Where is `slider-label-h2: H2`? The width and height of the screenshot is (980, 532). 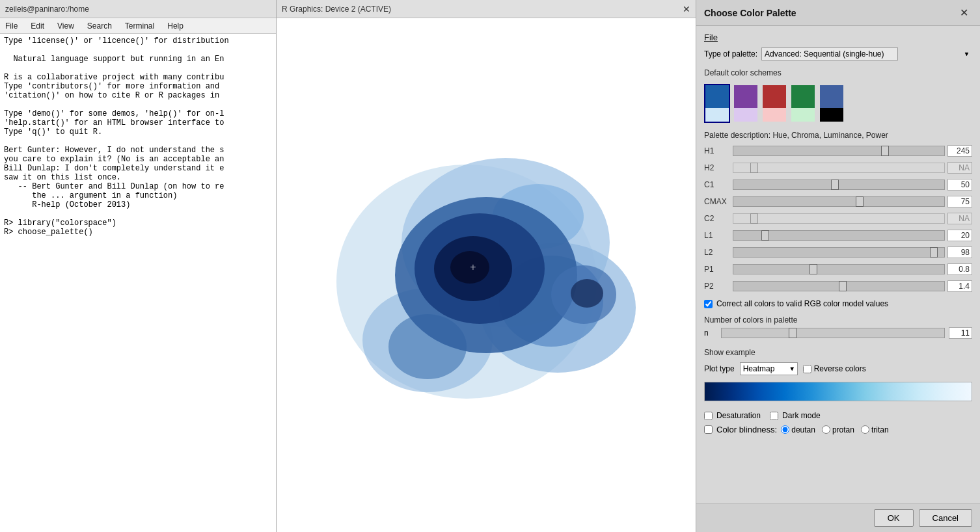 slider-label-h2: H2 is located at coordinates (717, 168).